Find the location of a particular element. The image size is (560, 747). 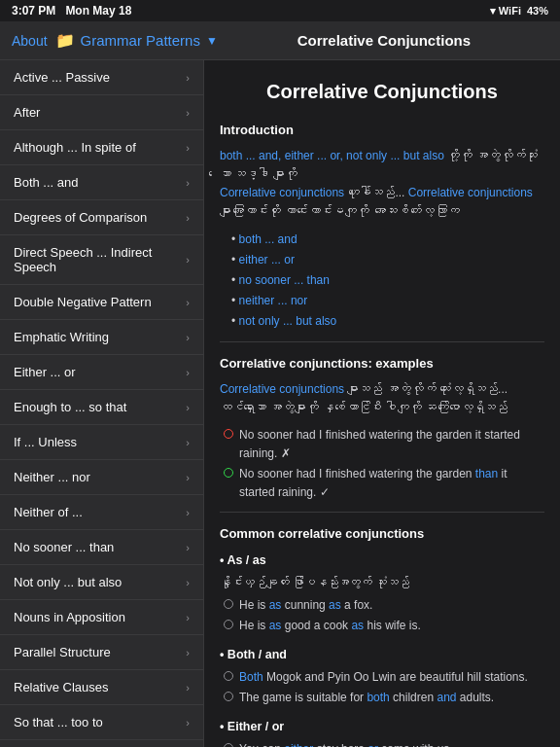

example-as-2: He is as good a cook as his wife is. is located at coordinates (382, 626).